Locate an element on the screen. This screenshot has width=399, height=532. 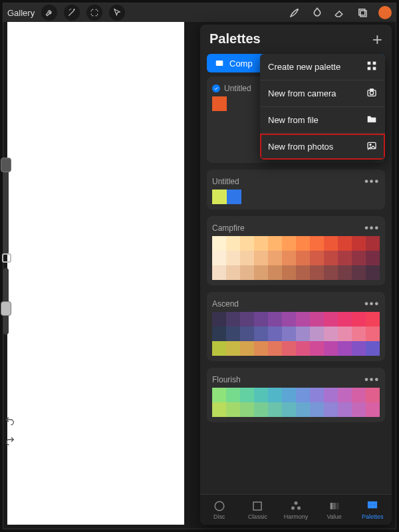
tab-classic: Classic is located at coordinates (258, 510).